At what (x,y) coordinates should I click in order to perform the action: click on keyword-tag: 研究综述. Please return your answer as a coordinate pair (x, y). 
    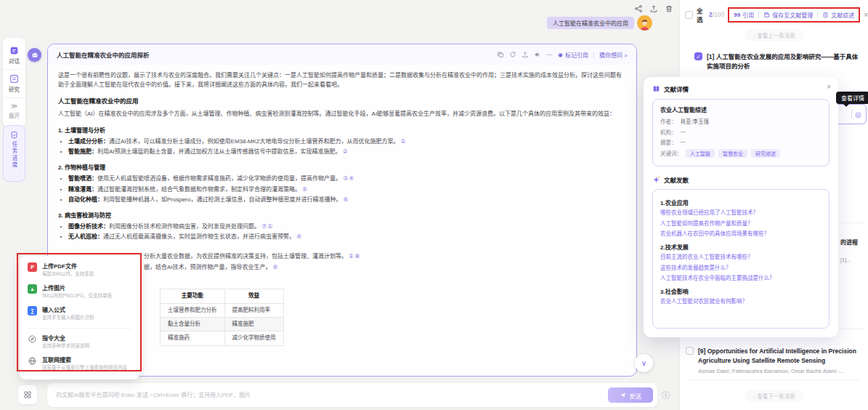
    Looking at the image, I should click on (766, 153).